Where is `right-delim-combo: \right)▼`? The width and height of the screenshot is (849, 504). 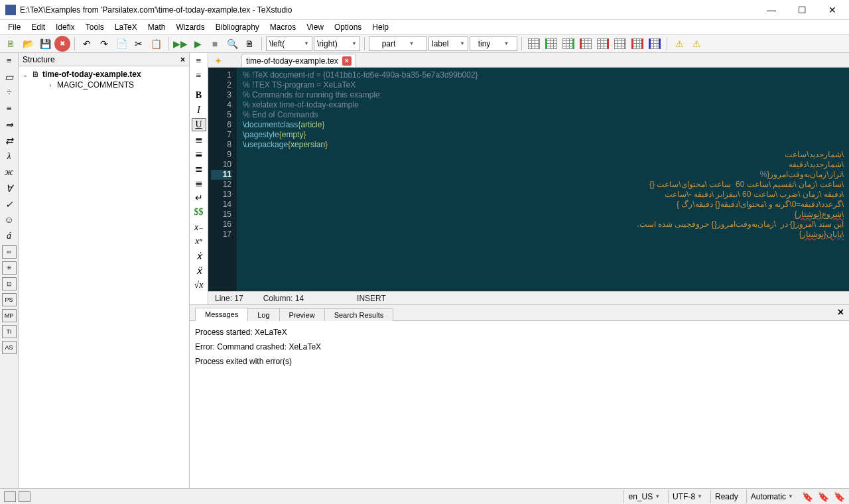
right-delim-combo: \right)▼ is located at coordinates (337, 44).